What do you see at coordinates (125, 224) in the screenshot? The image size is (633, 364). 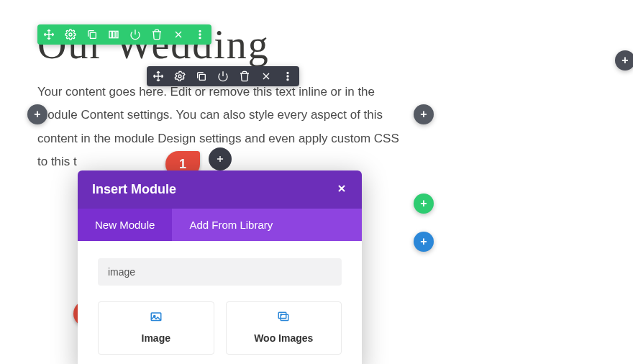 I see `tab-new-module: New Module` at bounding box center [125, 224].